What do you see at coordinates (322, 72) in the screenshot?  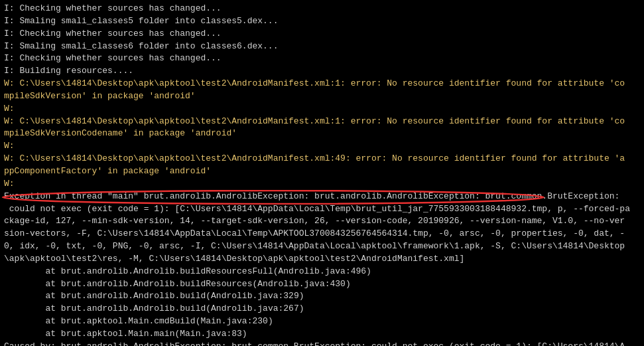 I see `log-line: I: Building resources....` at bounding box center [322, 72].